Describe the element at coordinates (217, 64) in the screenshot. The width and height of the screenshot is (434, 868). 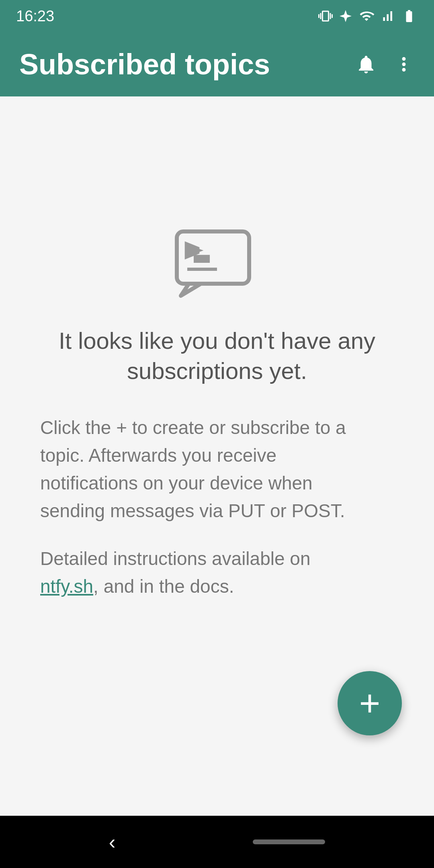
I see `app-bar: Subscribed topics` at that location.